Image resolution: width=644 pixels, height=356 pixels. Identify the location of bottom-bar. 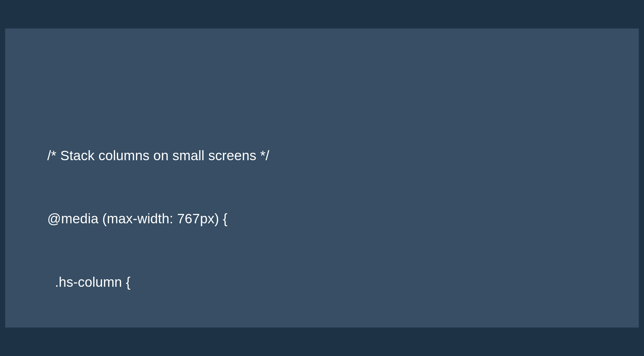
(322, 342).